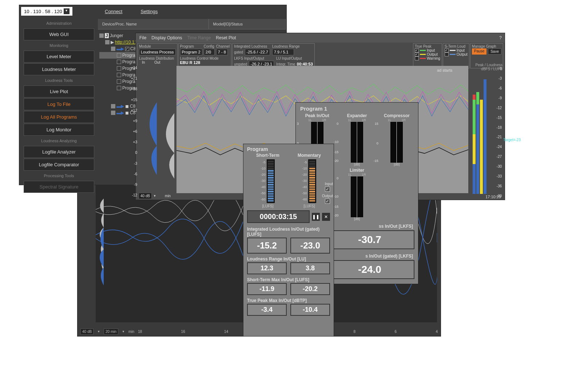 The width and height of the screenshot is (588, 378). What do you see at coordinates (283, 52) in the screenshot?
I see `range-value: 7.9 / 5.1` at bounding box center [283, 52].